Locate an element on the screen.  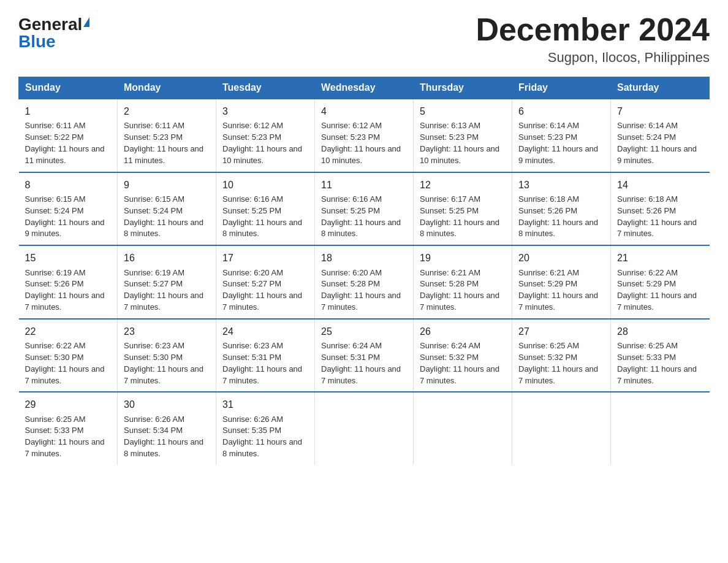
calendar-header-row: SundayMondayTuesdayWednesdayThursdayFrid… is located at coordinates (364, 88).